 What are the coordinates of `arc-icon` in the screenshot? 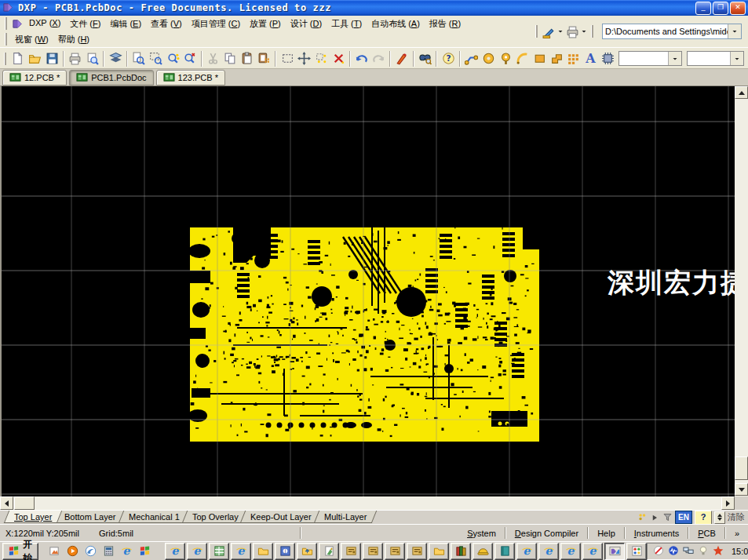 It's located at (523, 59).